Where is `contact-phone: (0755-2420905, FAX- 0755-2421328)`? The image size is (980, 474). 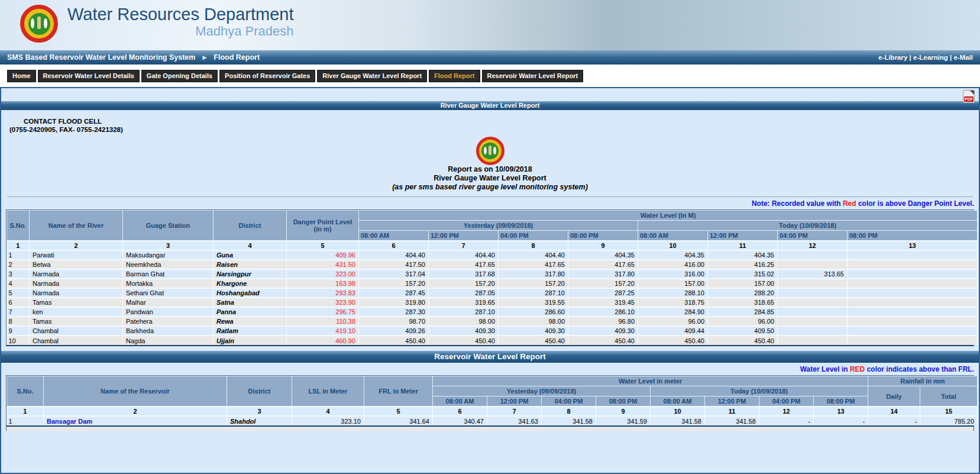 contact-phone: (0755-2420905, FAX- 0755-2421328) is located at coordinates (494, 130).